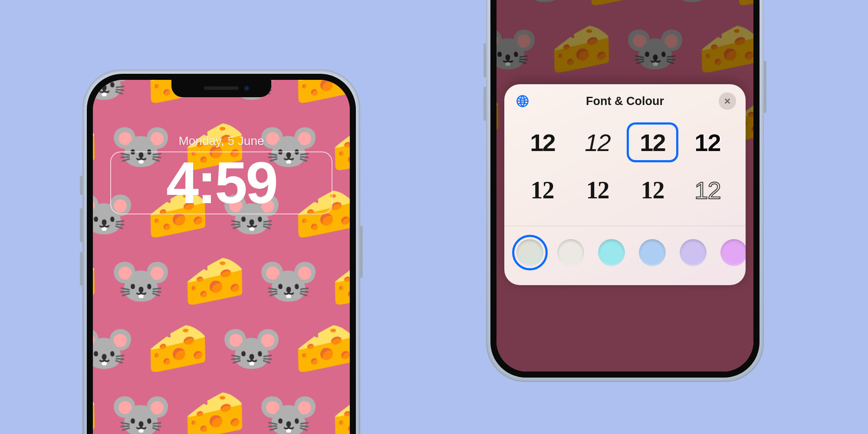  What do you see at coordinates (597, 190) in the screenshot?
I see `font-option-serif-black: 12` at bounding box center [597, 190].